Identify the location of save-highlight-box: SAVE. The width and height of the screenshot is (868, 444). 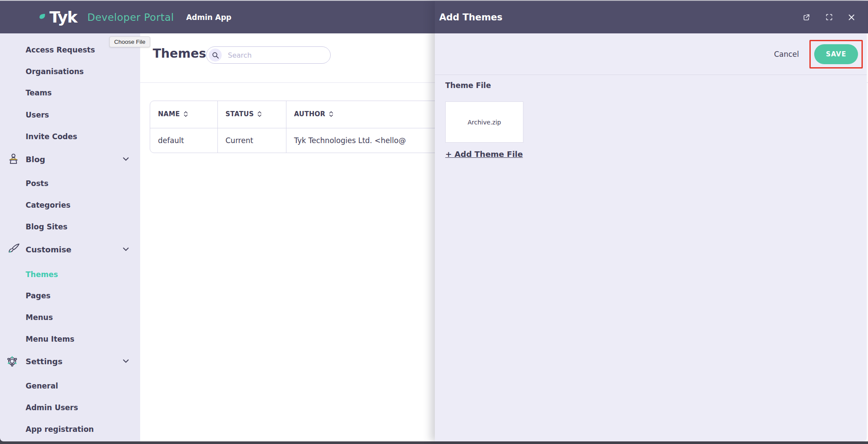
(836, 54).